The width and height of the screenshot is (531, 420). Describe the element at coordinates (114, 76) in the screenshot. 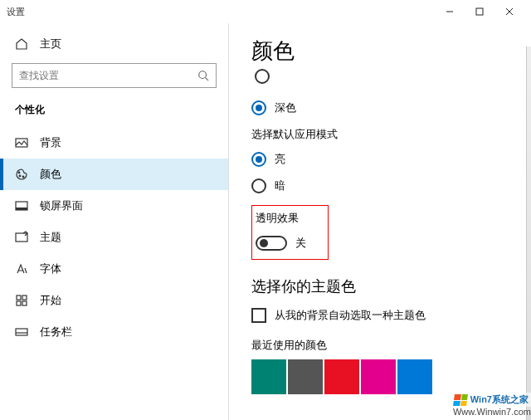

I see `search-box` at that location.